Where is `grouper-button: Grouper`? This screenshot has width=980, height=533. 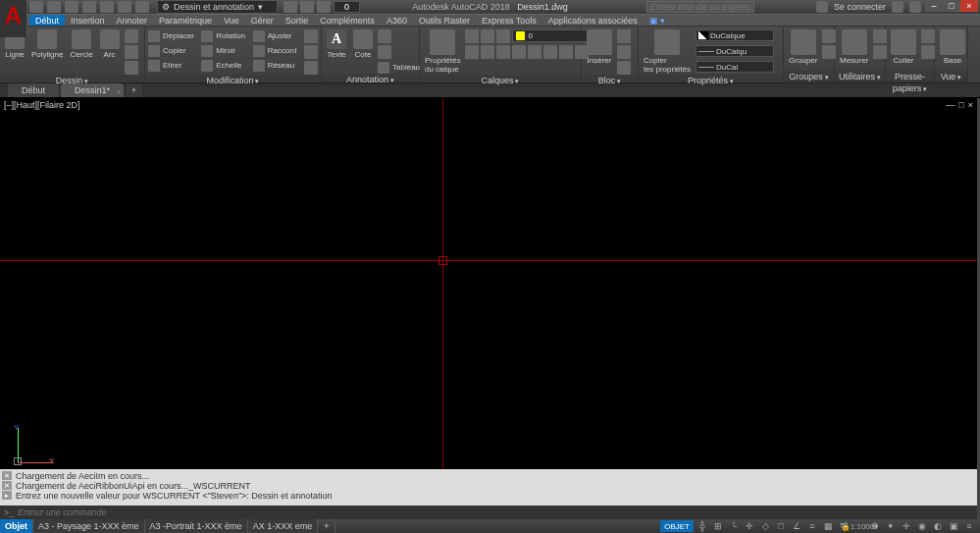
grouper-button: Grouper is located at coordinates (802, 47).